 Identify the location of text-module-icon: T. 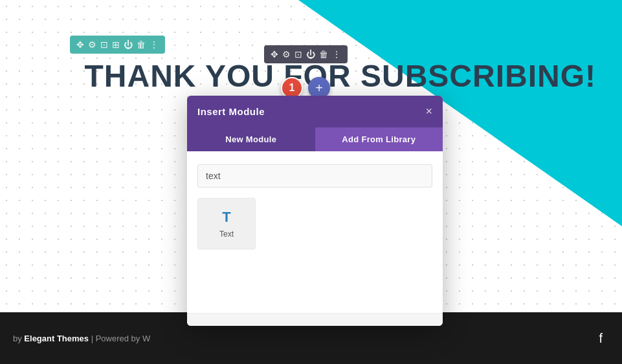
(227, 217).